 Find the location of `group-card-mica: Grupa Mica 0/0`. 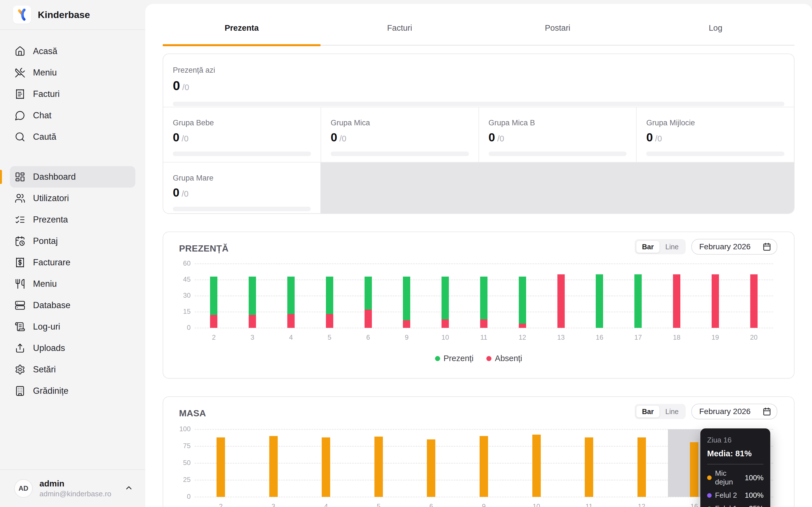

group-card-mica: Grupa Mica 0/0 is located at coordinates (400, 135).